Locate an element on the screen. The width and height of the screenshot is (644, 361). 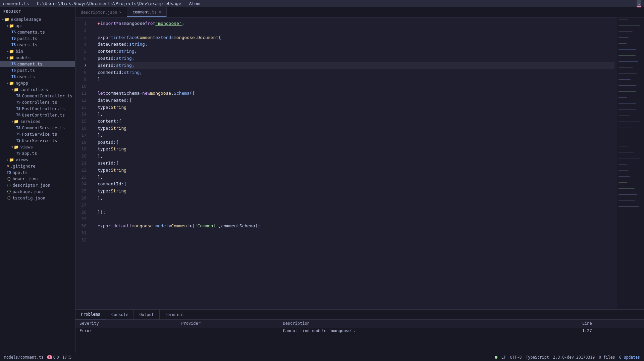
code-line: }, is located at coordinates (356, 136).